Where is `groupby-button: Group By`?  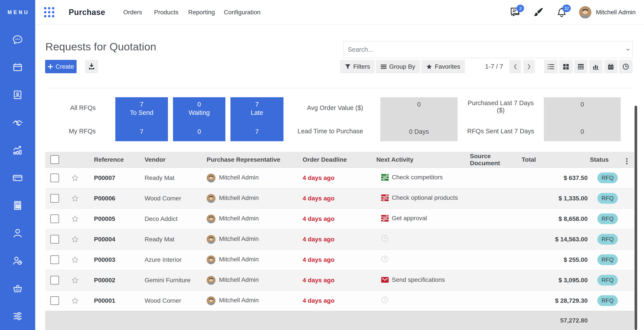
groupby-button: Group By is located at coordinates (398, 66).